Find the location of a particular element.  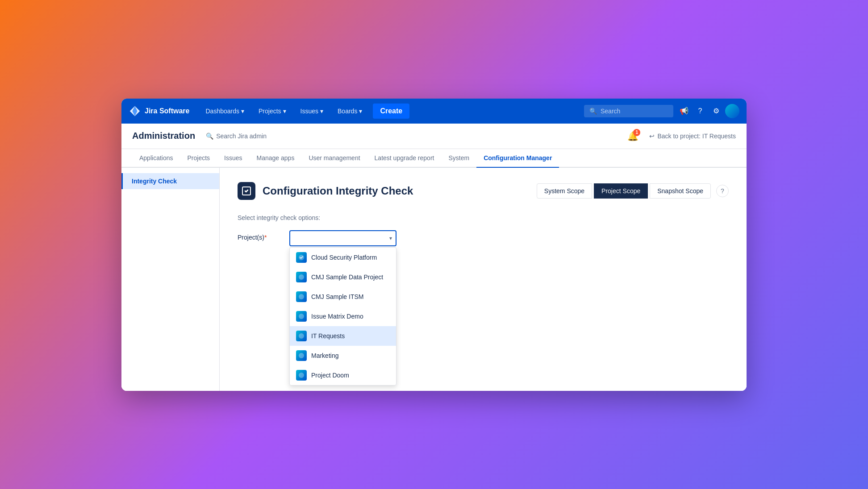

admin-title-area: Administration 🔍 Search Jira admin is located at coordinates (201, 136).